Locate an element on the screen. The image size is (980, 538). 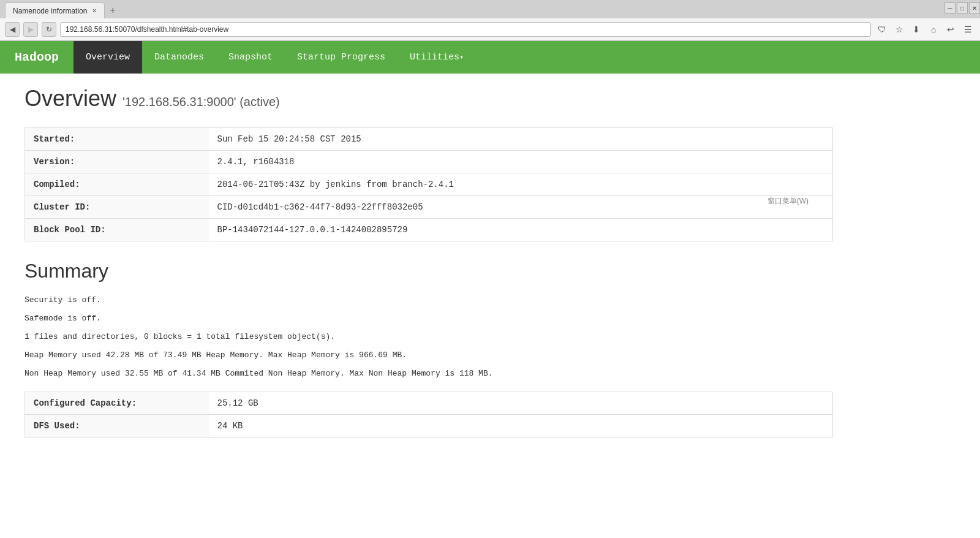
page-title: Overview is located at coordinates (70, 99).